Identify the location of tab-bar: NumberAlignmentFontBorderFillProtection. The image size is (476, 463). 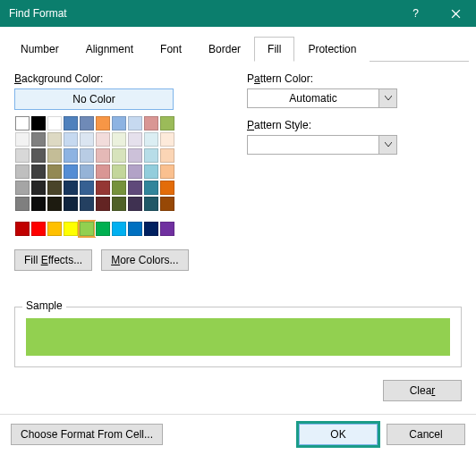
(238, 48).